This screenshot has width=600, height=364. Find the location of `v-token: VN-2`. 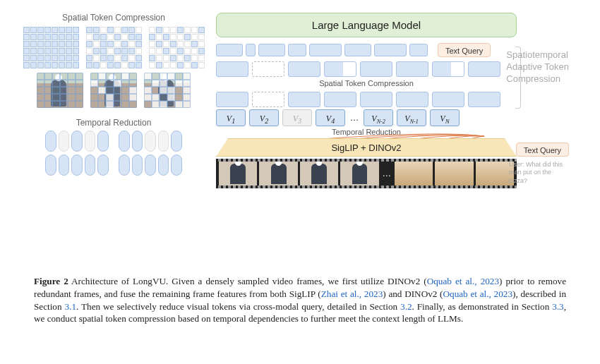

v-token: VN-2 is located at coordinates (378, 118).